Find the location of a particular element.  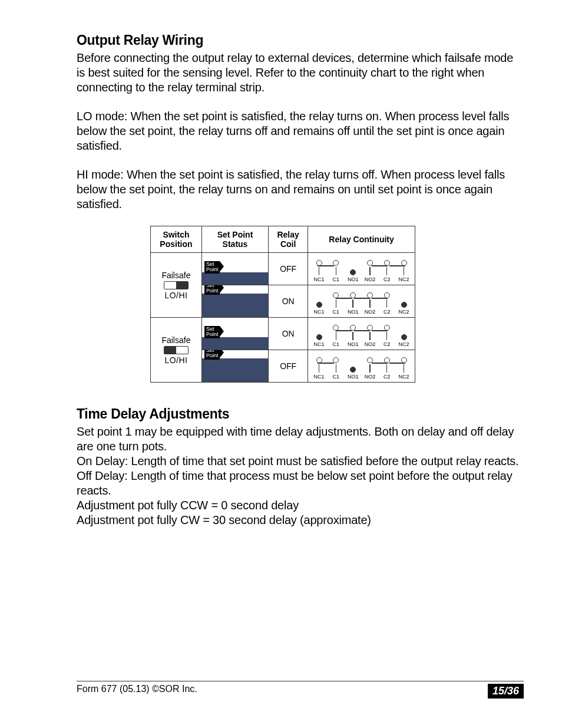

th-relay-coil: RelayCoil is located at coordinates (289, 239).